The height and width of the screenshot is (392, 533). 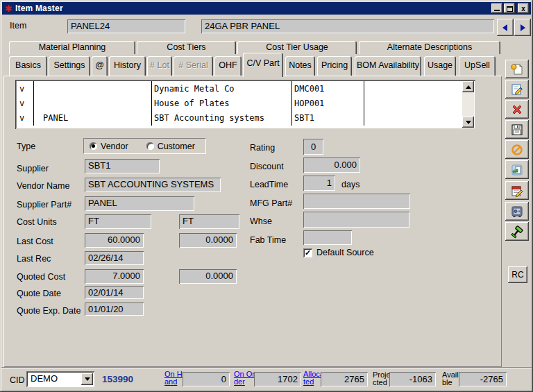 I want to click on lead-time-field: 1, so click(x=319, y=183).